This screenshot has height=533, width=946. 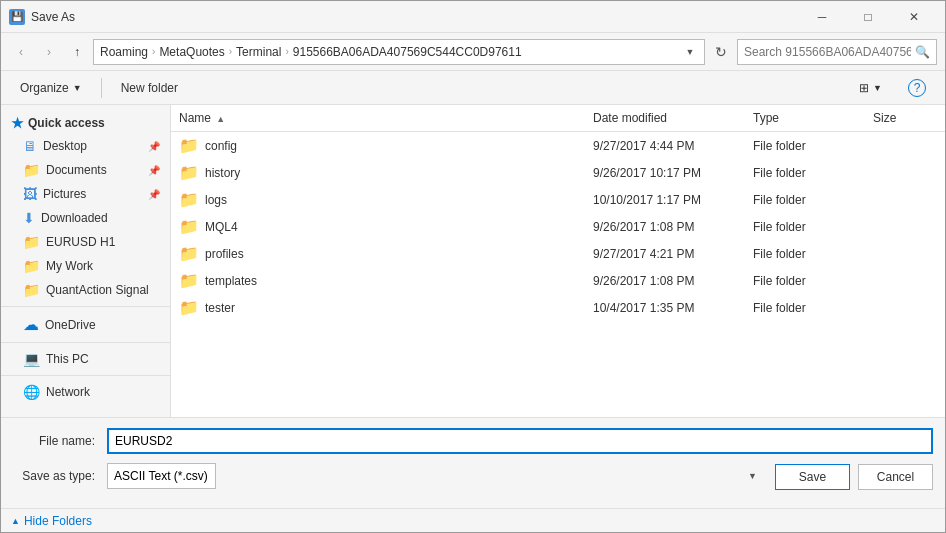 What do you see at coordinates (378, 226) in the screenshot?
I see `file-name-mql4: 📁 MQL4` at bounding box center [378, 226].